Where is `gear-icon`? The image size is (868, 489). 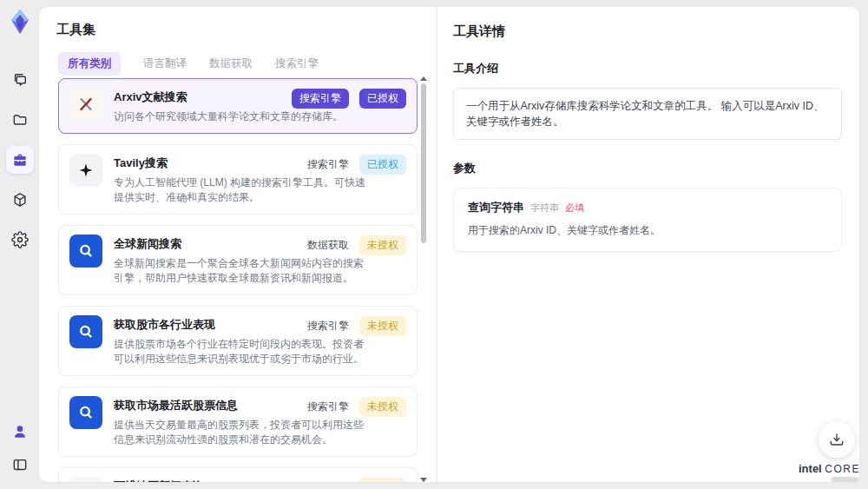 gear-icon is located at coordinates (20, 240).